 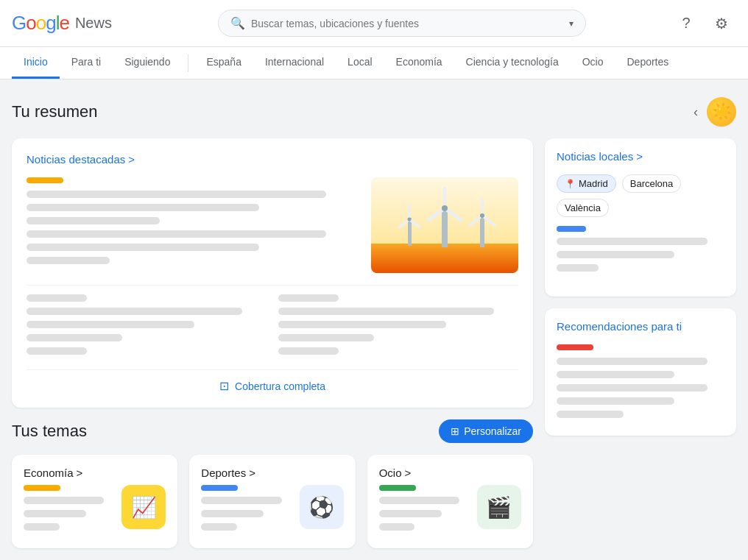 I want to click on deportes-l1, so click(x=241, y=500).